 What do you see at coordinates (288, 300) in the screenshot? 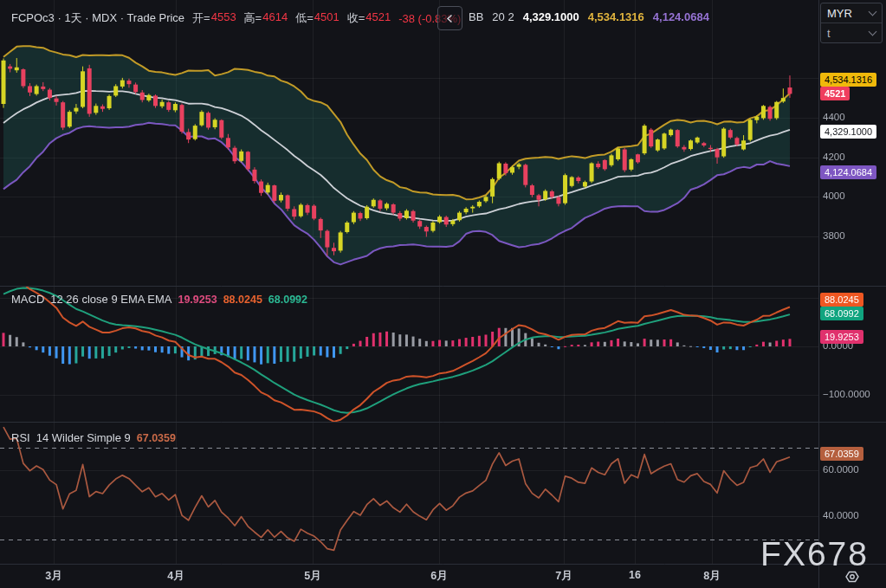
I see `macd-signal-value: 68.0992` at bounding box center [288, 300].